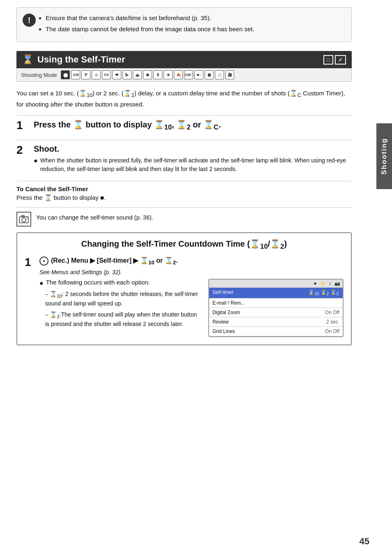 The height and width of the screenshot is (555, 392). Describe the element at coordinates (193, 160) in the screenshot. I see `step-2-content: Shoot. ● When the shutter button is pres…` at that location.